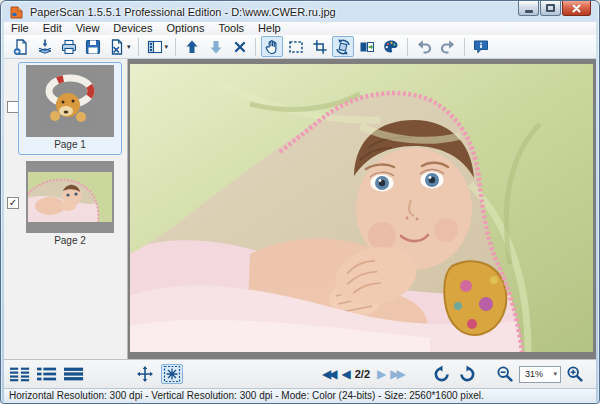 Image resolution: width=600 pixels, height=404 pixels. I want to click on rotate-cw-button, so click(467, 374).